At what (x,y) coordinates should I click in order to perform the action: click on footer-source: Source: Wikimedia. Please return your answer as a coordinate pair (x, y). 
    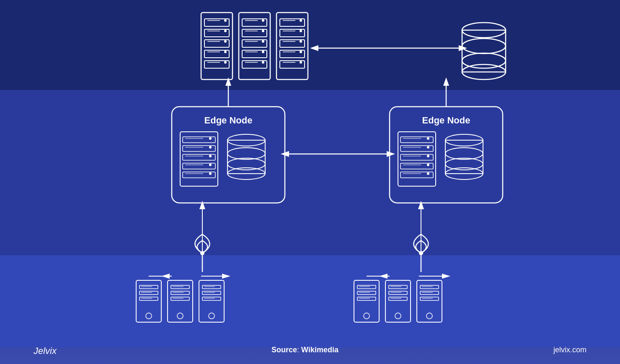
    Looking at the image, I should click on (305, 351).